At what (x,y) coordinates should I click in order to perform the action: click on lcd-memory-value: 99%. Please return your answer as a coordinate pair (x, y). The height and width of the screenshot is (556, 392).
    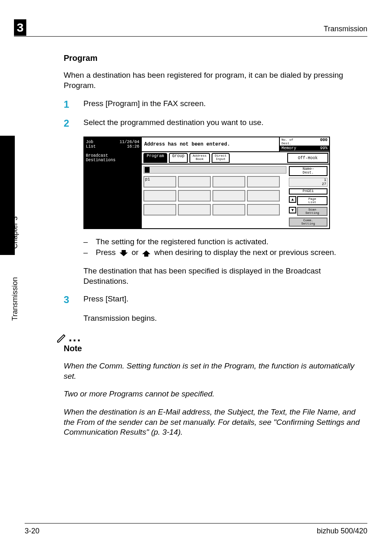
    Looking at the image, I should click on (324, 148).